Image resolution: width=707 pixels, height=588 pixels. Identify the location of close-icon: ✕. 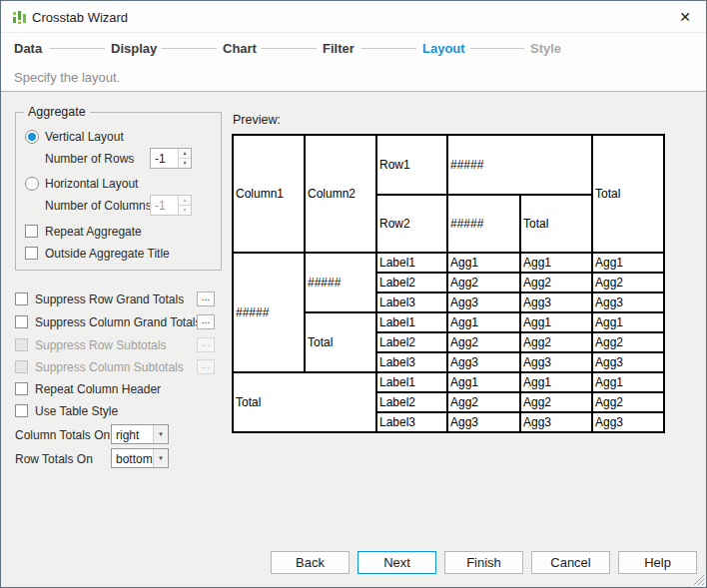
(685, 17).